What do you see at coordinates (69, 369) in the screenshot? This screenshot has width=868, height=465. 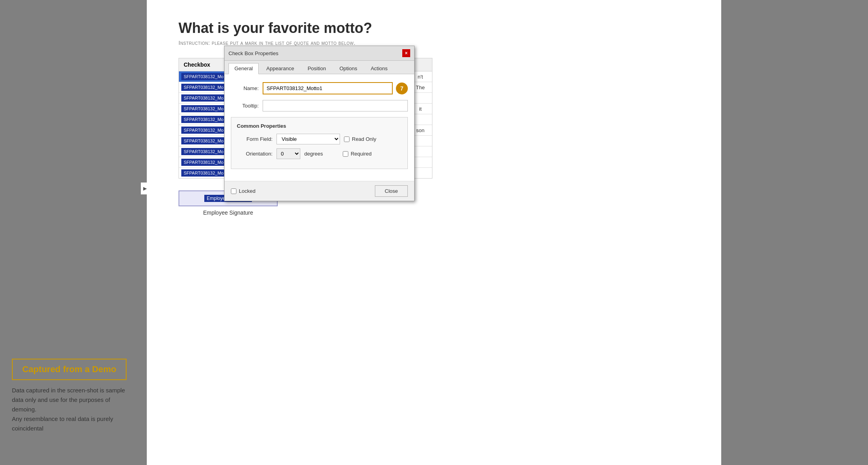 I see `demo-badge: Captured from a Demo` at bounding box center [69, 369].